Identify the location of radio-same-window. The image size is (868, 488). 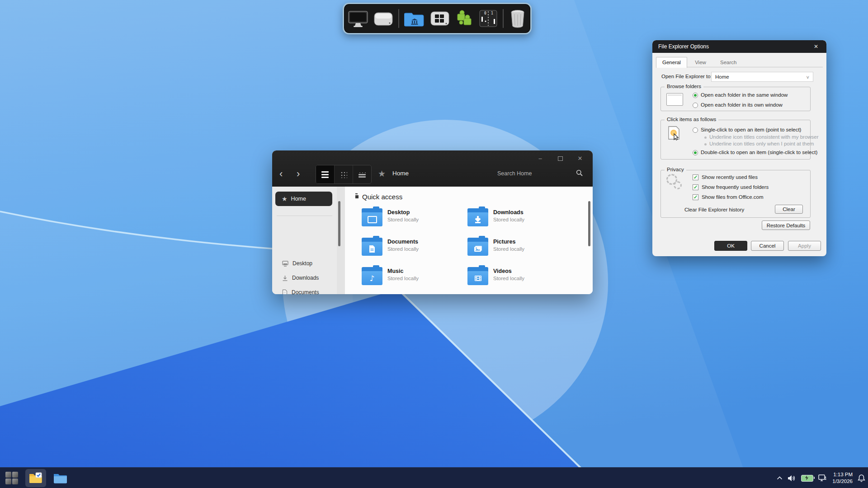
(695, 95).